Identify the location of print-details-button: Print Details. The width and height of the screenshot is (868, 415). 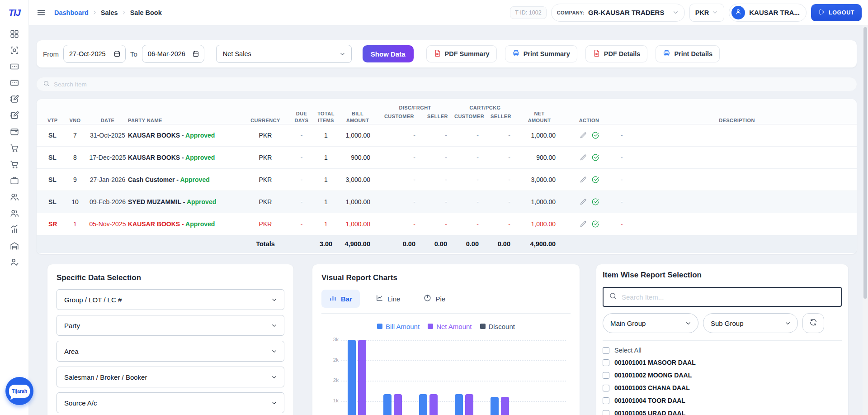
(688, 54).